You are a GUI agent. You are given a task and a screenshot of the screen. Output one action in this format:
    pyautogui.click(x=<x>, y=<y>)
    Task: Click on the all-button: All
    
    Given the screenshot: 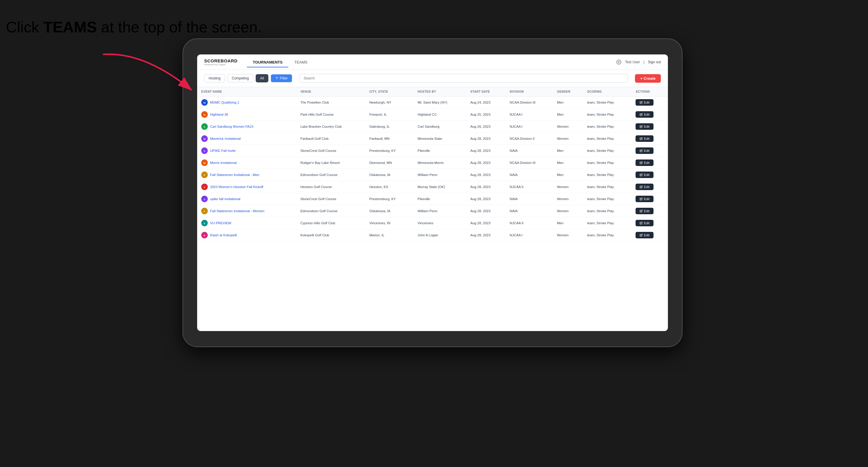 What is the action you would take?
    pyautogui.click(x=262, y=78)
    